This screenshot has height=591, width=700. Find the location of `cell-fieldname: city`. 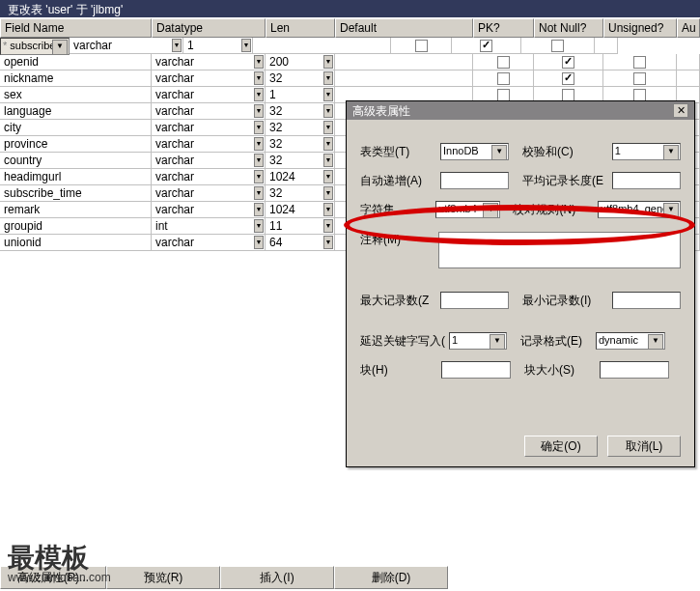

cell-fieldname: city is located at coordinates (75, 127).